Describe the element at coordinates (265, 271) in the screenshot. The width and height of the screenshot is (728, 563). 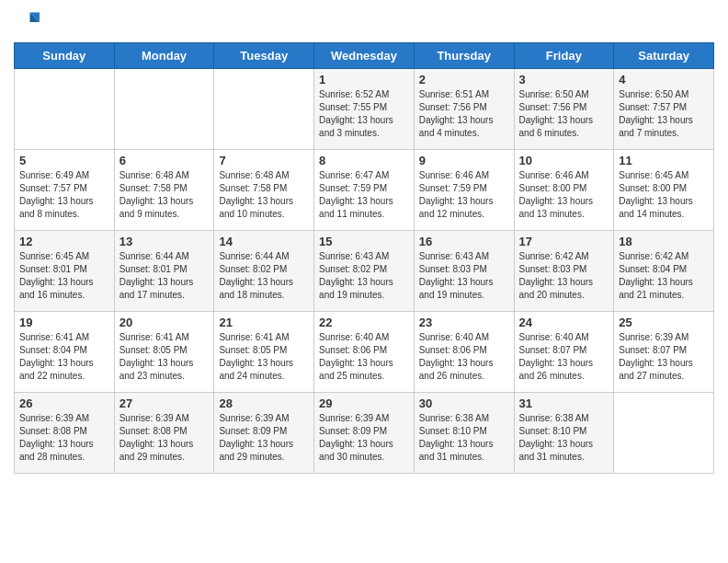
I see `cell-day-14: 14Sunrise: 6:44 AM Sunset: 8:02 PM Dayli…` at that location.